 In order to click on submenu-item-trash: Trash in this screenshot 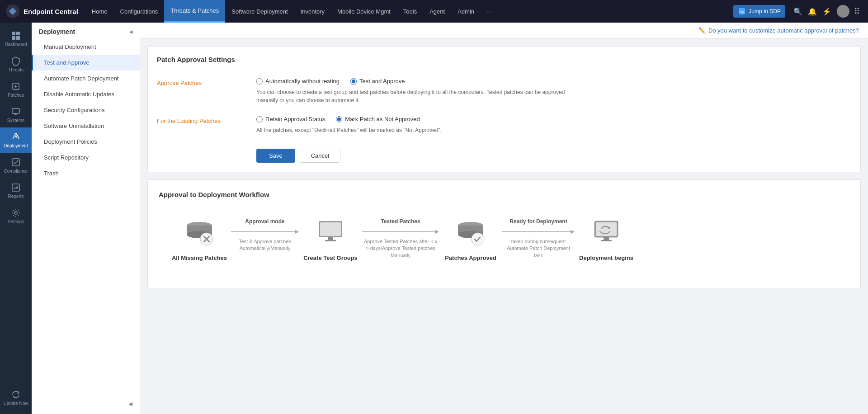, I will do `click(86, 174)`.